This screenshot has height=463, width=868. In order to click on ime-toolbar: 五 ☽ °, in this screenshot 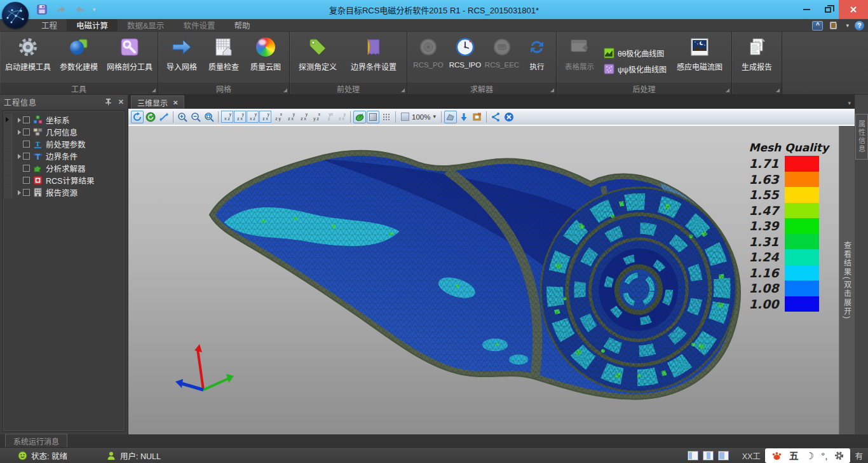, I will do `click(808, 455)`.